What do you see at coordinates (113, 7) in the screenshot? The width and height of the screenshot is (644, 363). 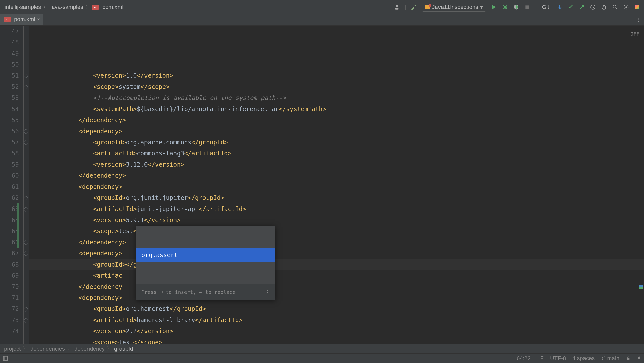 I see `breadcrumb-file: pom.xml` at bounding box center [113, 7].